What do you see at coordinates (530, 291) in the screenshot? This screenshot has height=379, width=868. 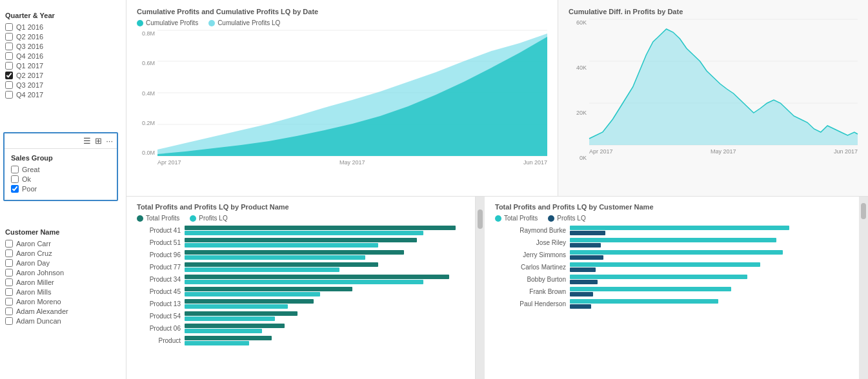 I see `bar-label: Frank Brown` at bounding box center [530, 291].